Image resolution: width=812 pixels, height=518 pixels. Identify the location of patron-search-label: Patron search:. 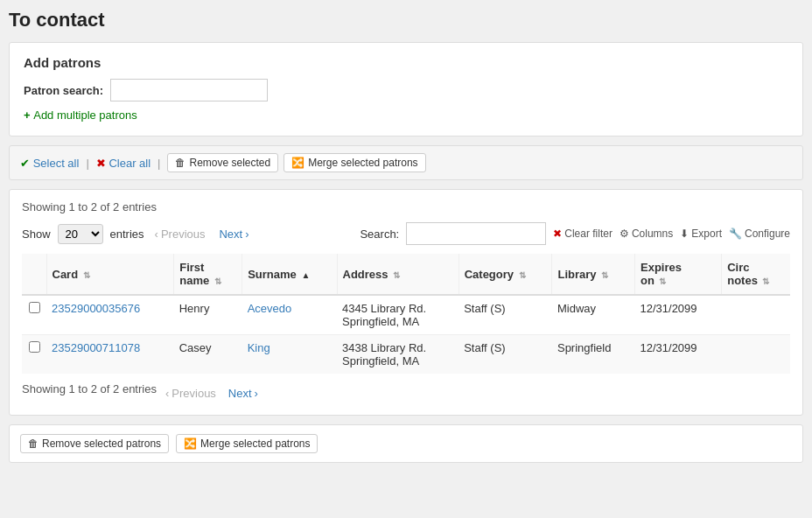
(63, 91).